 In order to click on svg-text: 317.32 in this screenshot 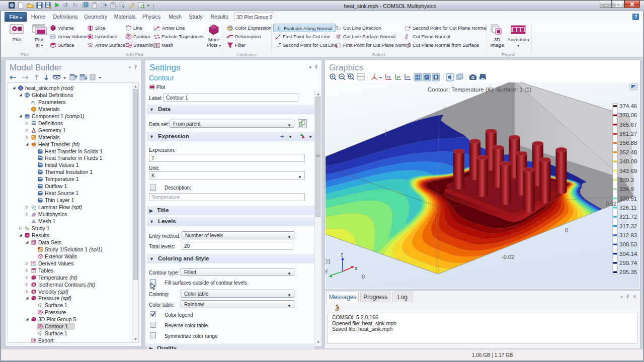, I will do `click(628, 226)`.